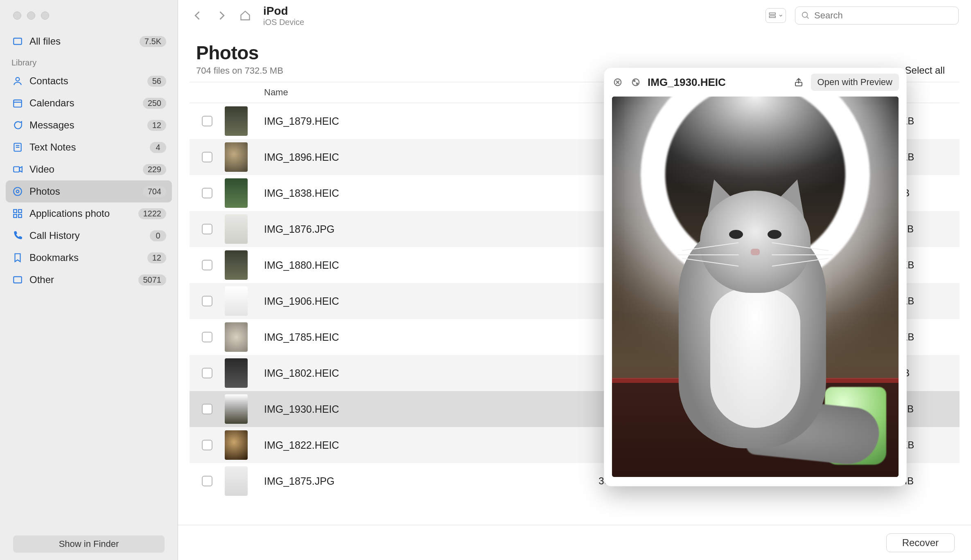 The image size is (971, 560). Describe the element at coordinates (883, 16) in the screenshot. I see `search-input` at that location.